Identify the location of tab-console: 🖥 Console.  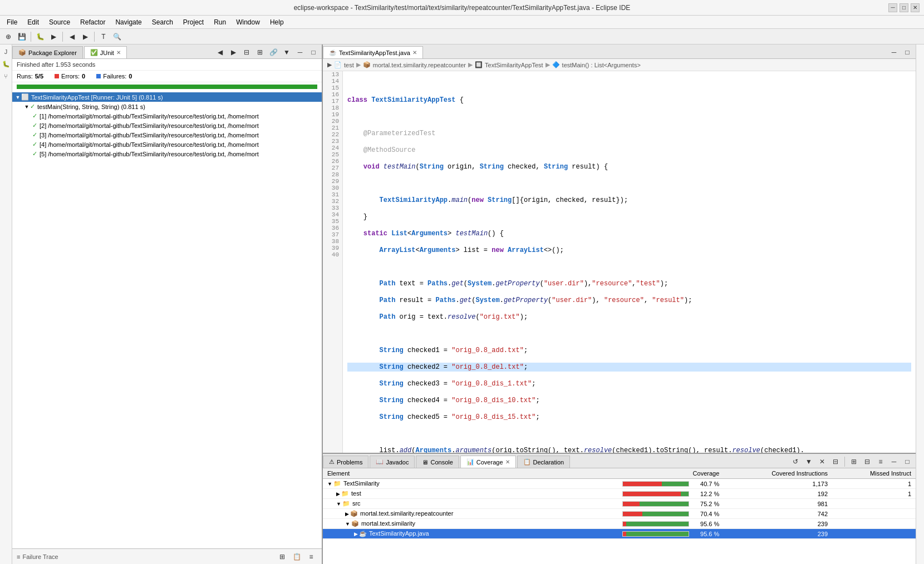
(438, 462).